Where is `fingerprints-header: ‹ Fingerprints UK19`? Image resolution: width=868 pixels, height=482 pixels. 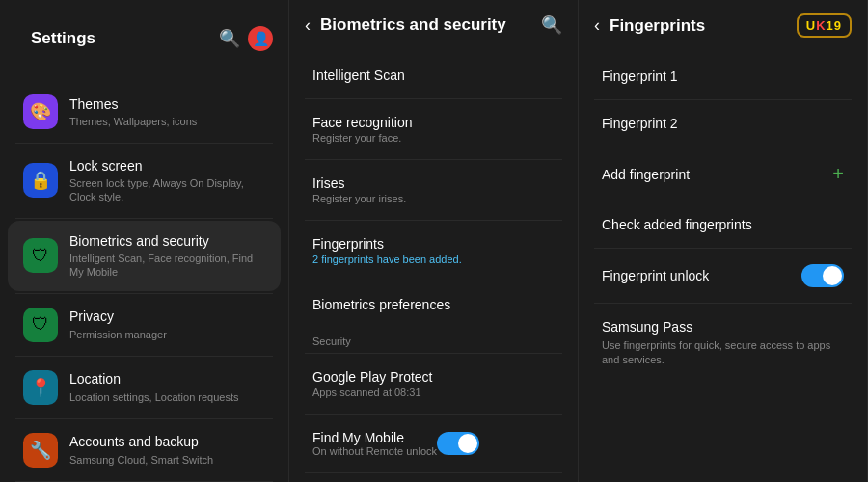
fingerprints-header: ‹ Fingerprints UK19 is located at coordinates (723, 25).